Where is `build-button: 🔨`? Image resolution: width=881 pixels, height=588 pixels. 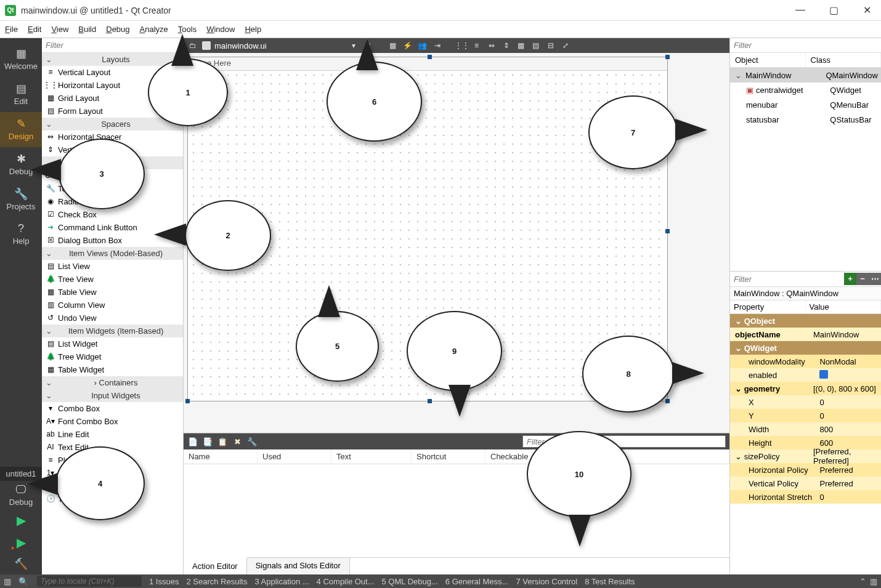
build-button: 🔨 is located at coordinates (21, 564).